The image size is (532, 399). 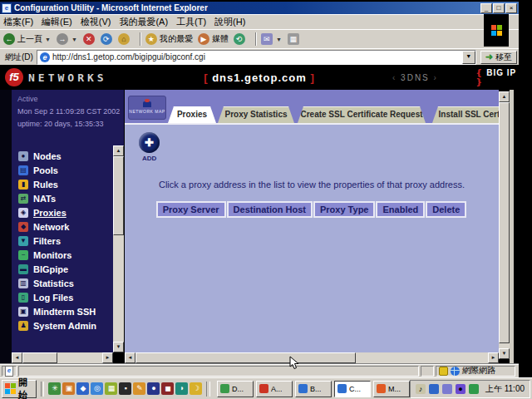 I want to click on sidebar-item-filters: ▼Filters, so click(x=57, y=241).